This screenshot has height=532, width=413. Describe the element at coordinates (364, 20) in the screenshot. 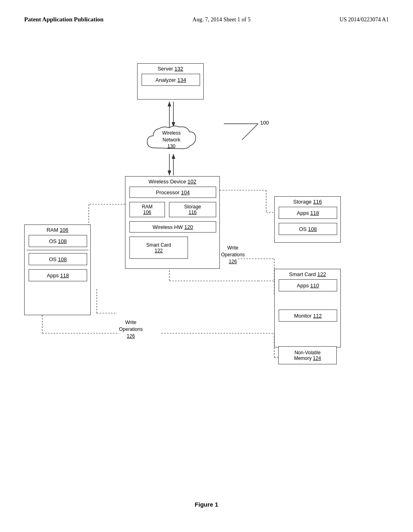

I see `header-right: US 2014/0223074 A1` at that location.